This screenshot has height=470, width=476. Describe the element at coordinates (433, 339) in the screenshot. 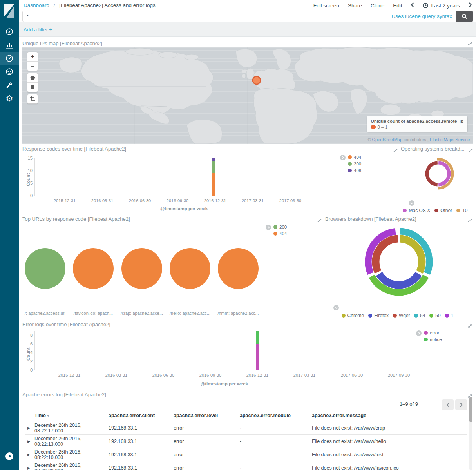

I see `legend-item: notice` at that location.